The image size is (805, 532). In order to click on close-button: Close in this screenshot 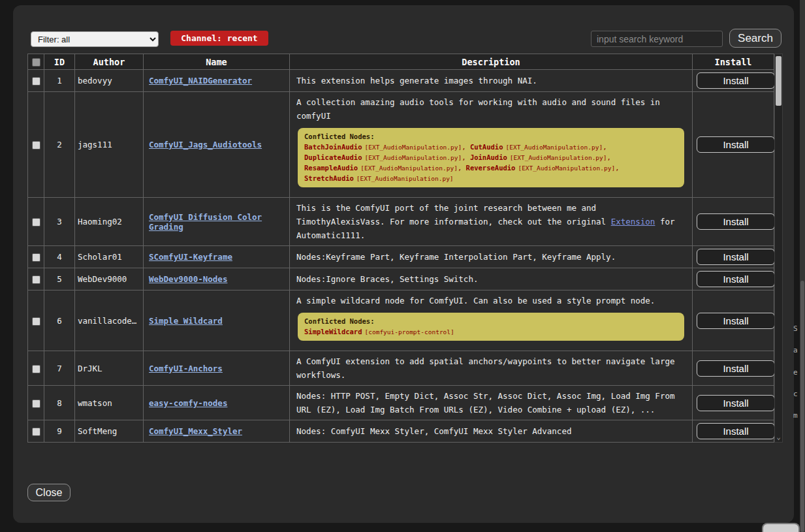, I will do `click(49, 492)`.